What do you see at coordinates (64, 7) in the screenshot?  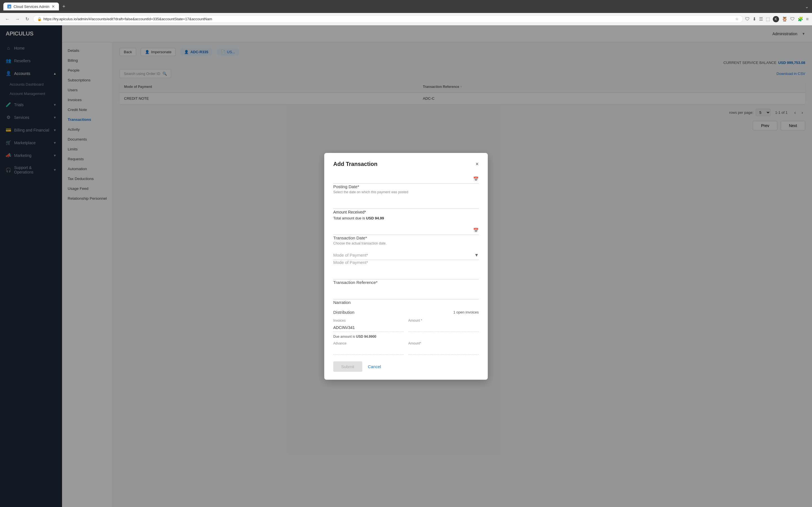 I see `new-tab-button: +` at bounding box center [64, 7].